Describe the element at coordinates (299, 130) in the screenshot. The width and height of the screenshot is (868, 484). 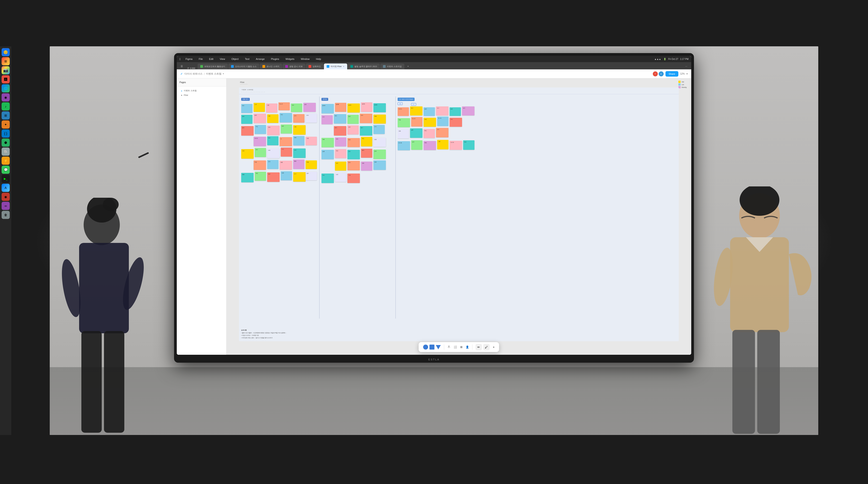
I see `sticky-note: 사항` at that location.